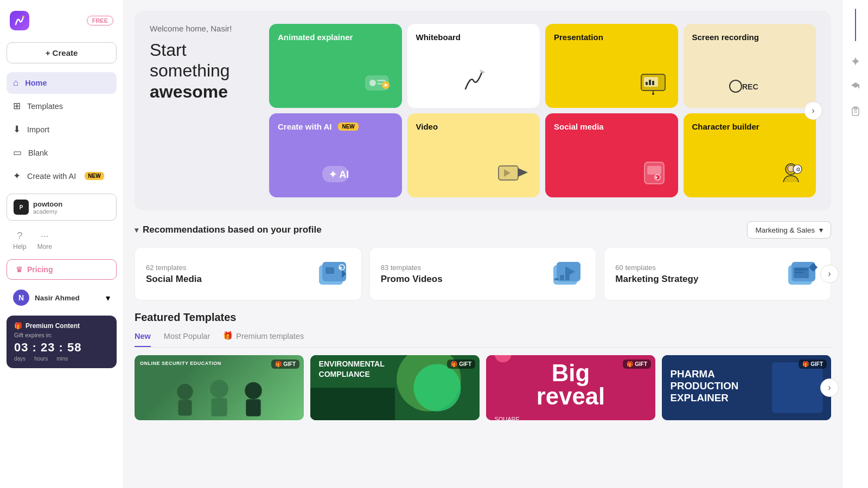 The image size is (868, 488). What do you see at coordinates (483, 318) in the screenshot?
I see `featured-title: Featured Templates` at bounding box center [483, 318].